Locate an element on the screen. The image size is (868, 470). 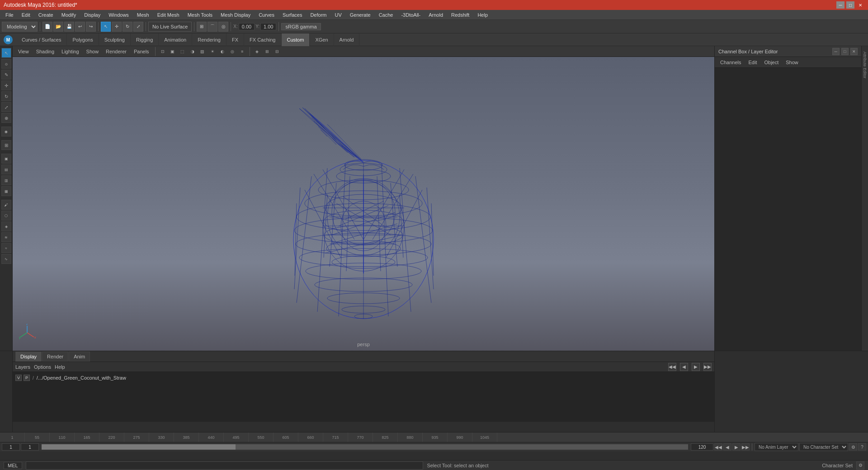
menu-deform: Deform is located at coordinates (318, 15).